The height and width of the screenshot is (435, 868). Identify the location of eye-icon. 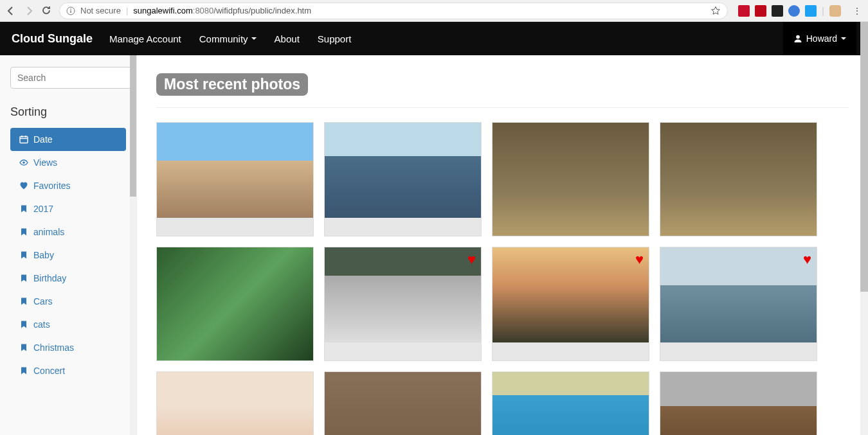
(24, 163).